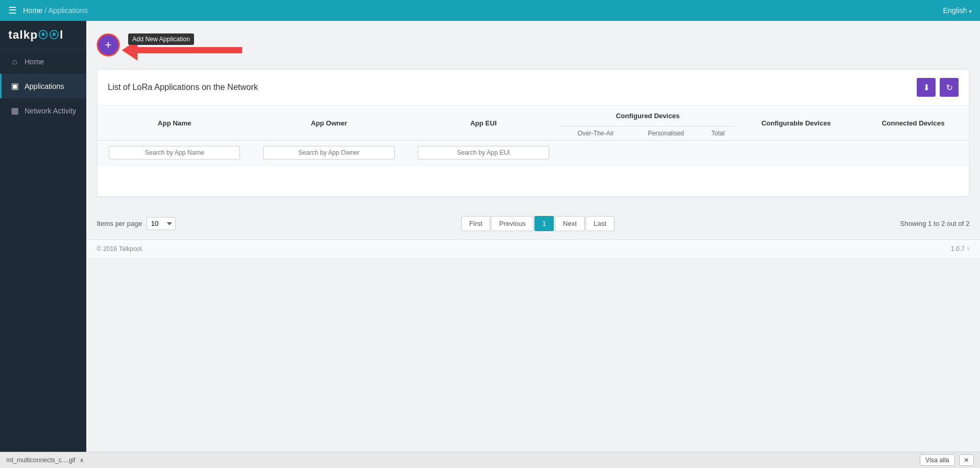 The image size is (980, 468). Describe the element at coordinates (175, 153) in the screenshot. I see `search-app-name-cell` at that location.